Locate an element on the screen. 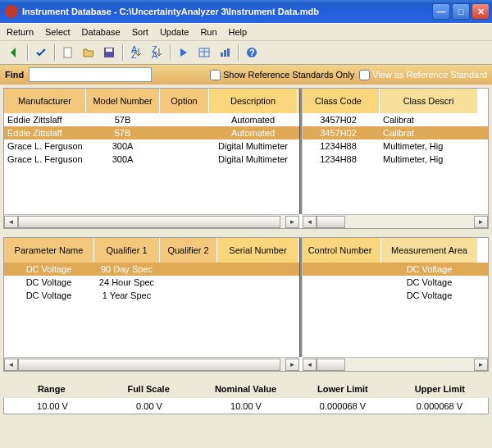  cell: 24 Hour Spec is located at coordinates (127, 282).